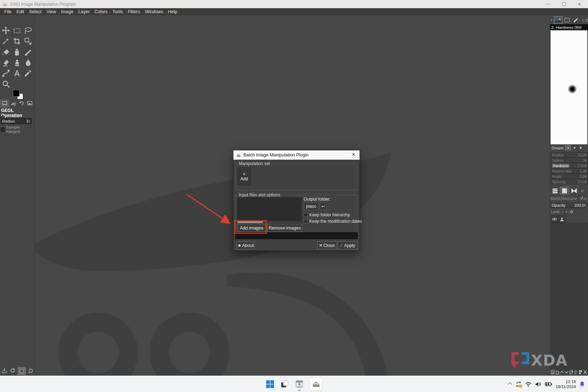  Describe the element at coordinates (17, 52) in the screenshot. I see `tool-mypaint-brush-icon` at that location.